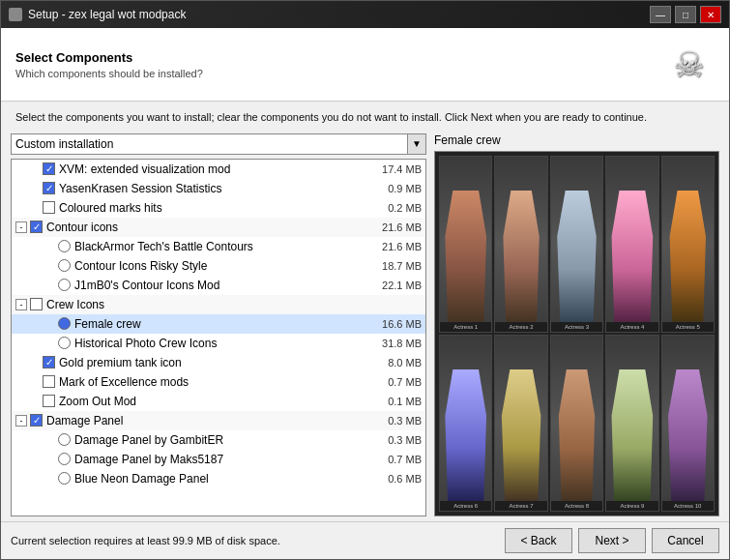  What do you see at coordinates (632, 244) in the screenshot?
I see `preview-cell: Actress 4` at bounding box center [632, 244].